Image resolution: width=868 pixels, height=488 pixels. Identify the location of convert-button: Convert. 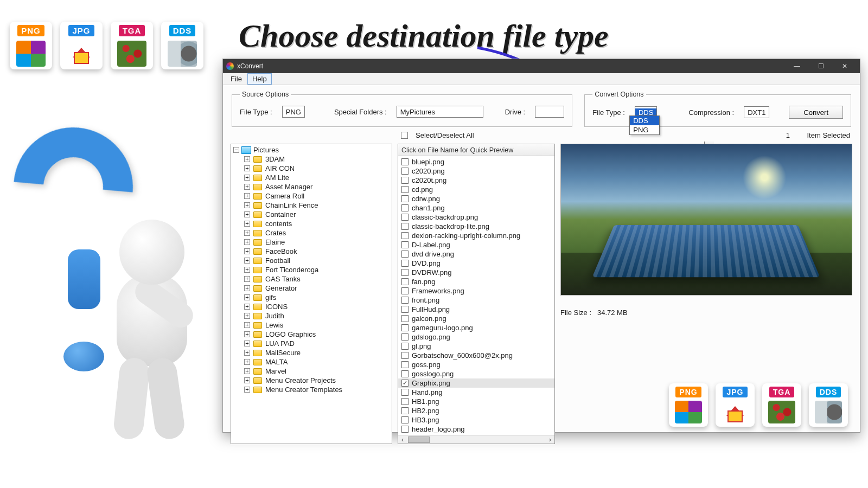
(816, 112).